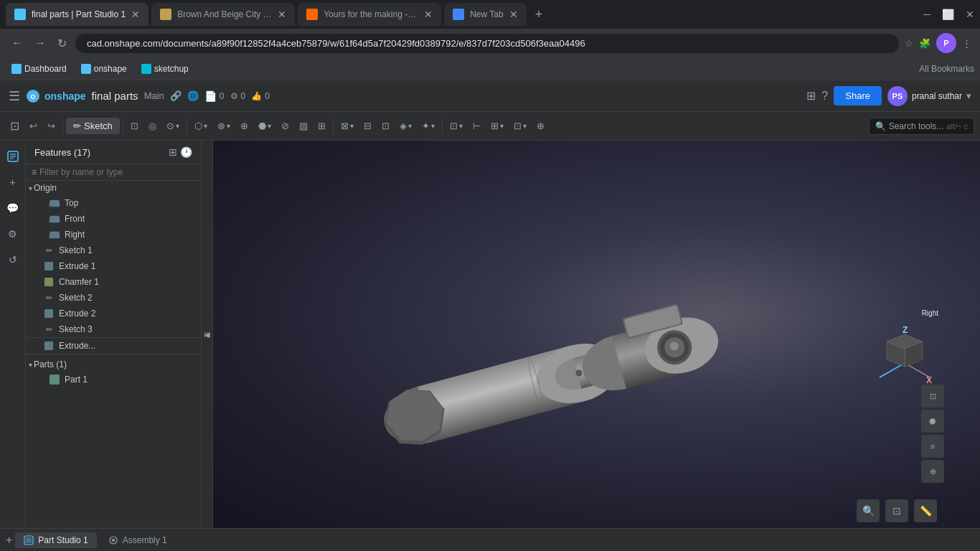 This screenshot has width=980, height=551. What do you see at coordinates (113, 282) in the screenshot?
I see `feature-chamfer1: Chamfer 1` at bounding box center [113, 282].